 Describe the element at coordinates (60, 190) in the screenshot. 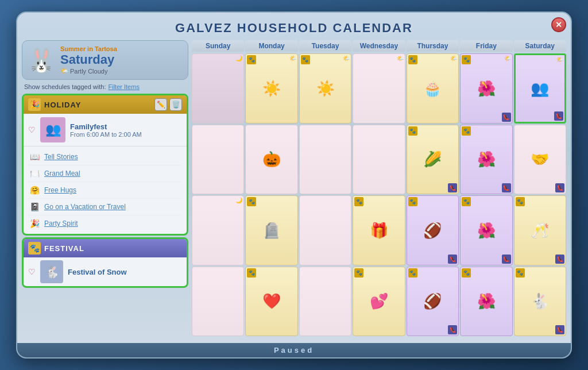

I see `free-hugs-link: Free Hugs` at that location.